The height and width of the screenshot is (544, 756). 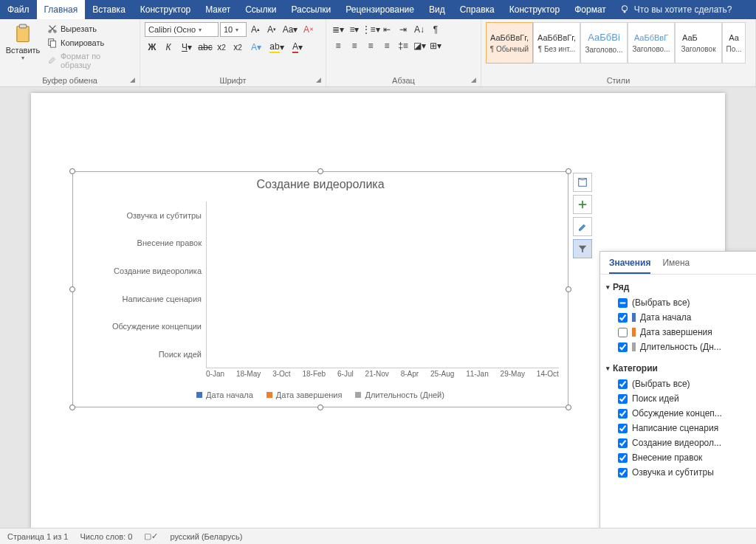 I want to click on tab-insert: Вставка, so click(x=109, y=10).